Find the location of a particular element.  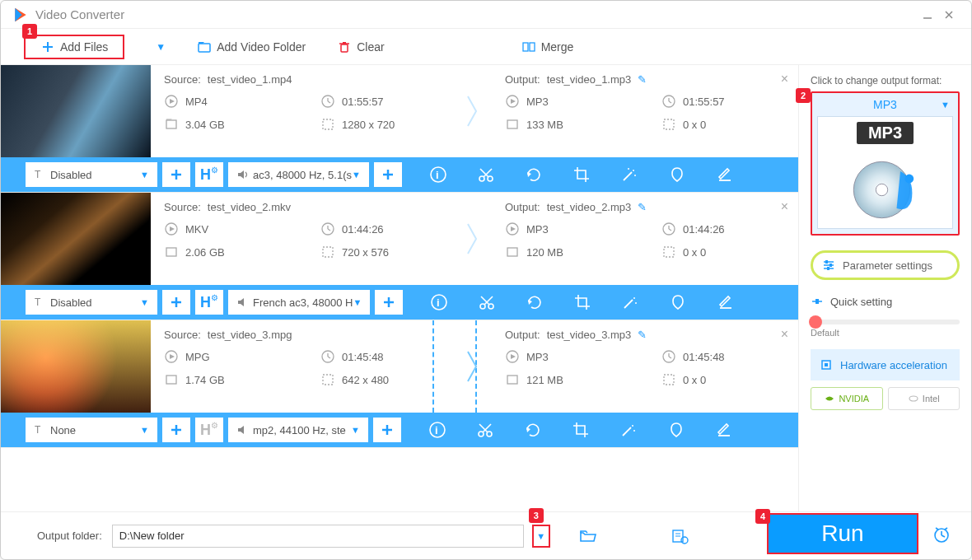

output-folder-dropdown: ▼ is located at coordinates (541, 536).